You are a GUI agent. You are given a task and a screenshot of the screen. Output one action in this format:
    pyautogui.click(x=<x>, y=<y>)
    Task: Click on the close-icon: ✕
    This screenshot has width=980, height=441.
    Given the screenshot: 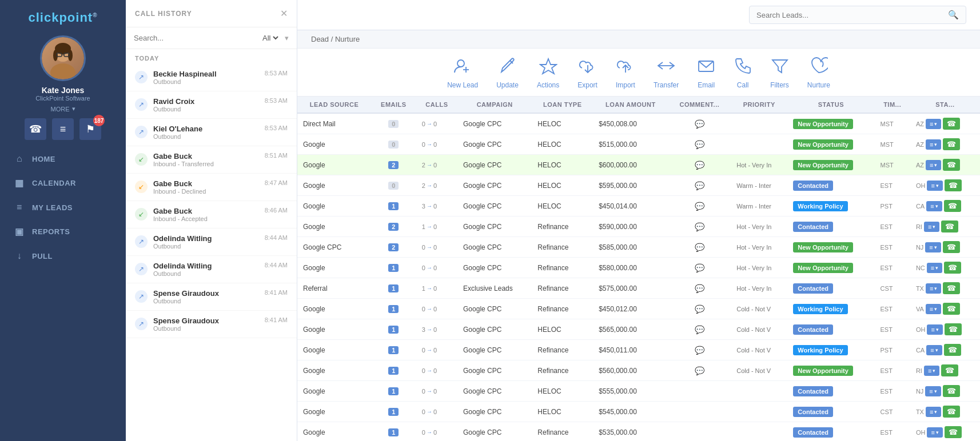 What is the action you would take?
    pyautogui.click(x=284, y=14)
    